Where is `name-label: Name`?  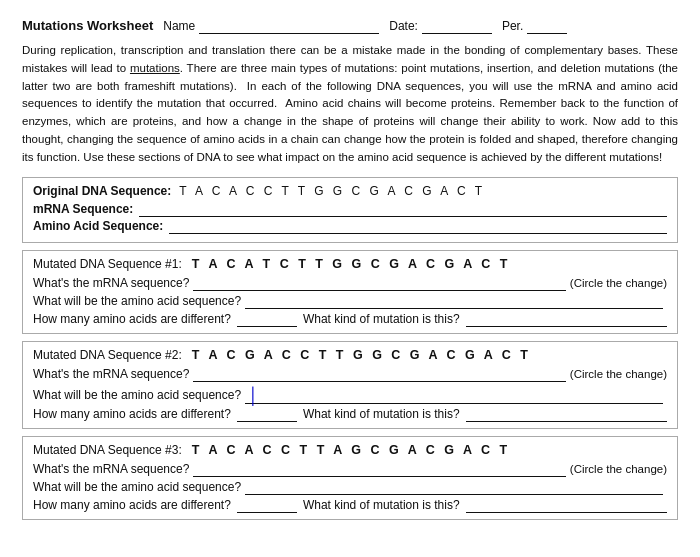 name-label: Name is located at coordinates (179, 26).